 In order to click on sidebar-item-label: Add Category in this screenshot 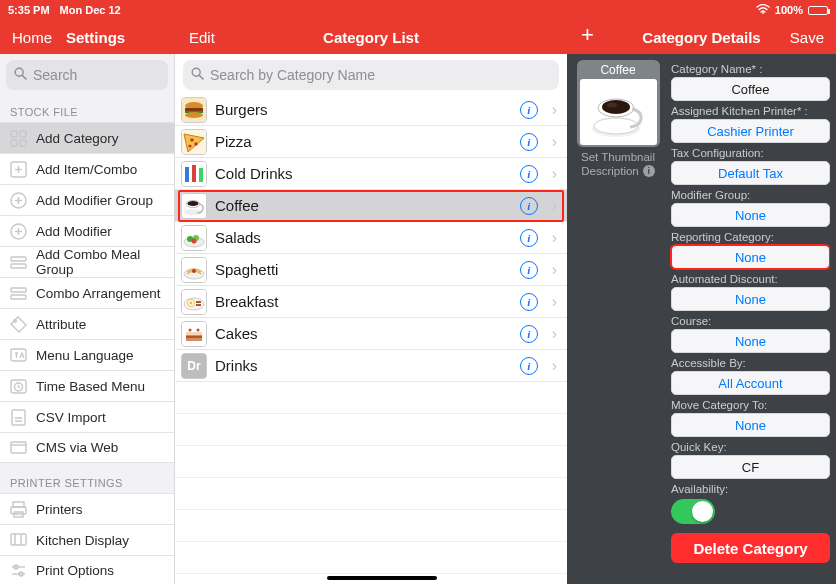, I will do `click(78, 138)`.